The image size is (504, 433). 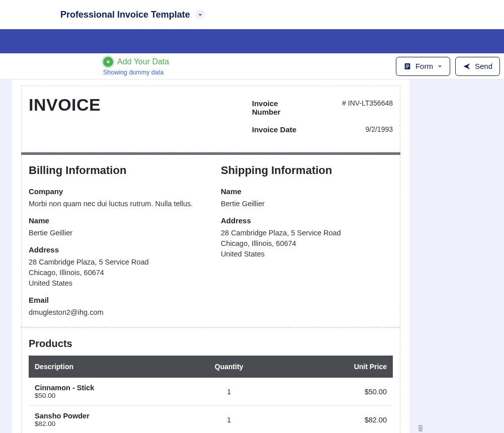 What do you see at coordinates (111, 423) in the screenshot?
I see `product-sub: $82.00` at bounding box center [111, 423].